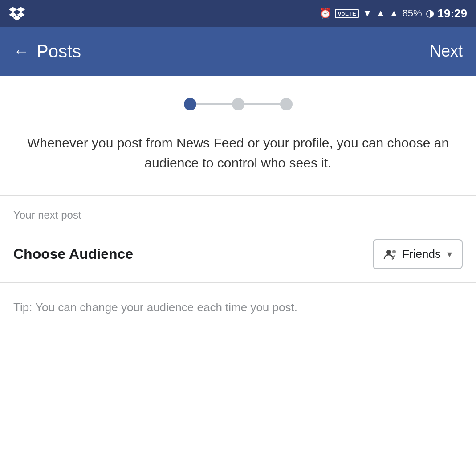 The image size is (476, 465). Describe the element at coordinates (238, 257) in the screenshot. I see `audience-row: Choose Audience Friends ▾` at that location.